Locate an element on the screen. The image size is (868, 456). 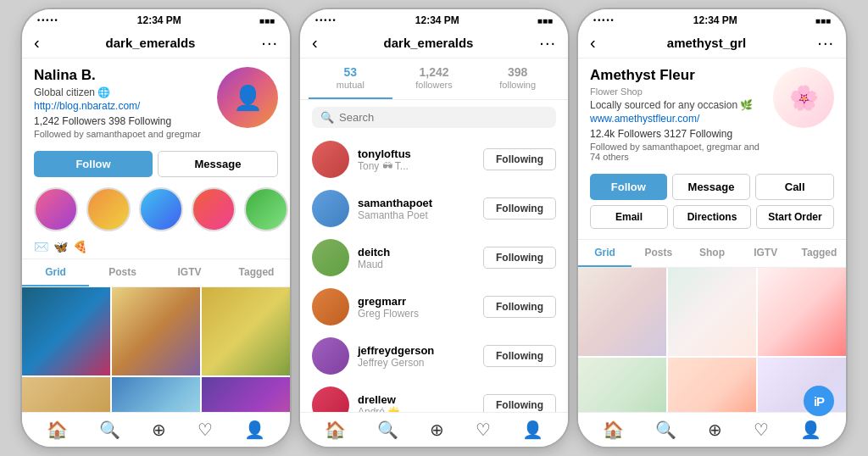
more-button-1: ··· is located at coordinates (270, 42).